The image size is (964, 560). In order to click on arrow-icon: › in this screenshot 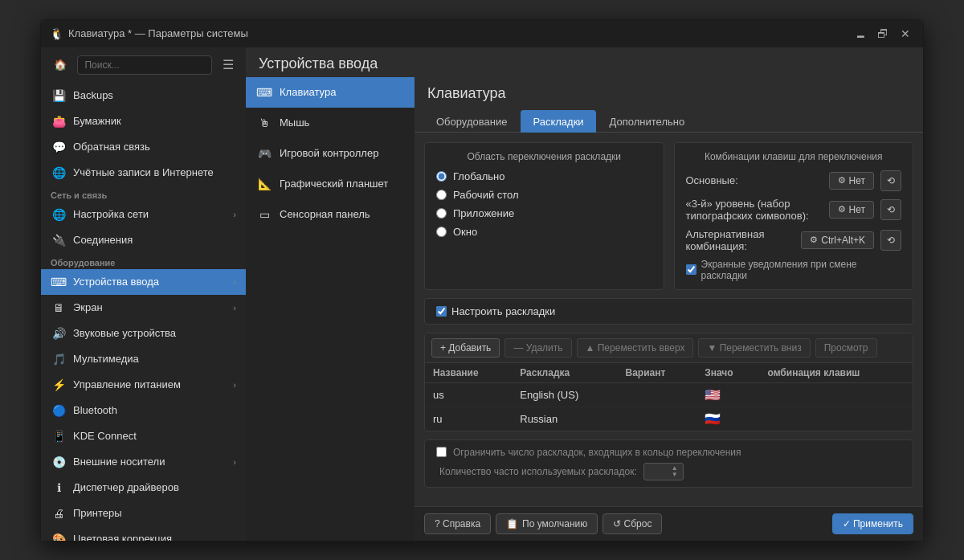, I will do `click(235, 462)`.